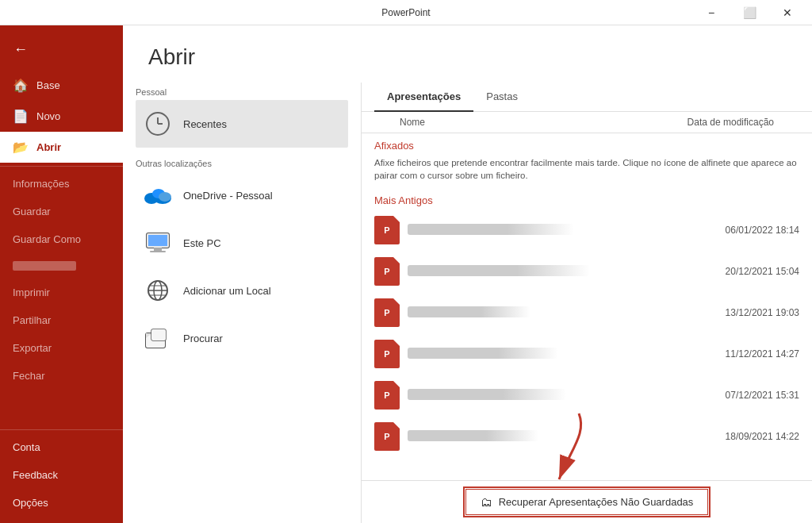 The width and height of the screenshot is (812, 523). What do you see at coordinates (387, 230) in the screenshot?
I see `ppt-icon-1: P` at bounding box center [387, 230].